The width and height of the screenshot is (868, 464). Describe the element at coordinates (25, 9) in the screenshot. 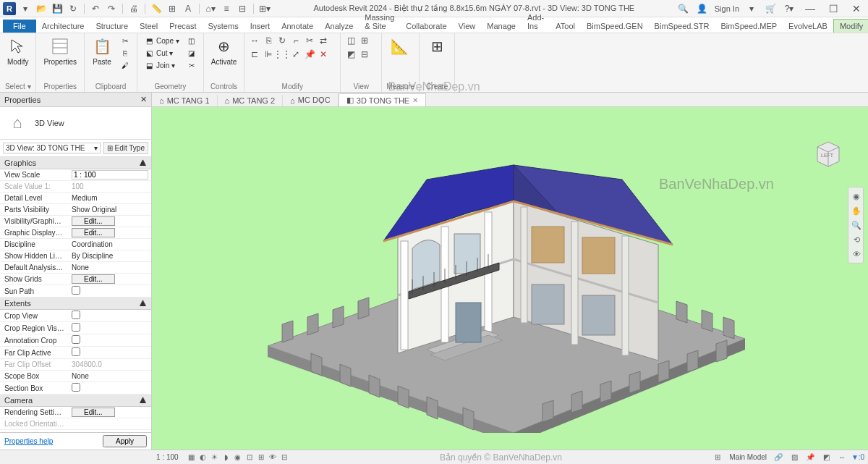

I see `qat-dropdown: ▾` at that location.